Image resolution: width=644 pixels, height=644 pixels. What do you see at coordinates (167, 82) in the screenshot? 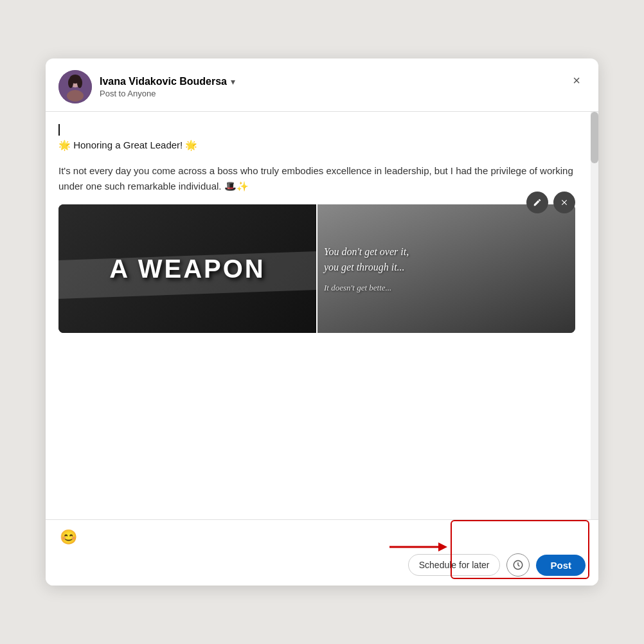
I see `user-name-row: Ivana Vidakovic Boudersa ▾` at bounding box center [167, 82].